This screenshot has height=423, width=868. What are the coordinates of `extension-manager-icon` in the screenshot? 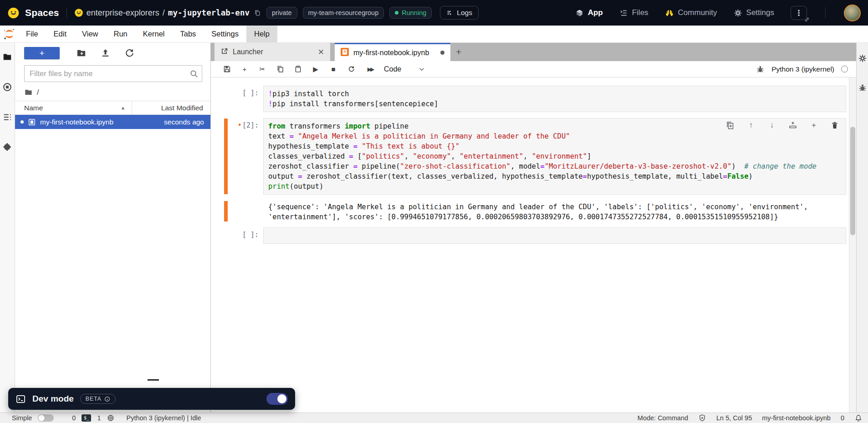 It's located at (7, 147).